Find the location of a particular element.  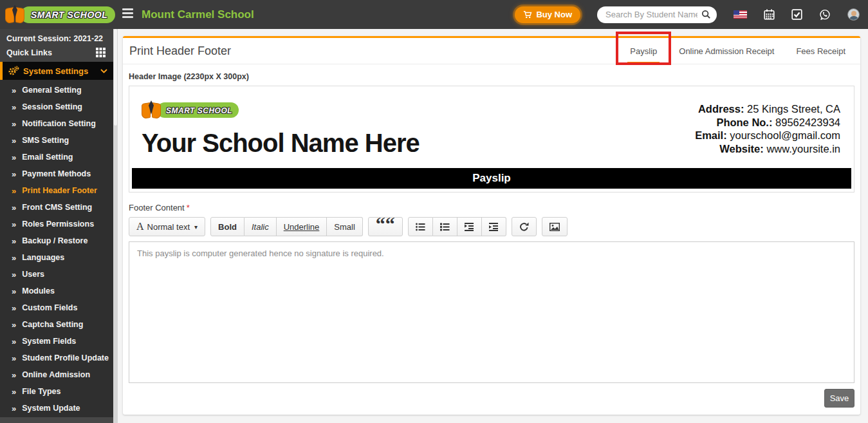

system-settings-label: System Settings is located at coordinates (55, 71).